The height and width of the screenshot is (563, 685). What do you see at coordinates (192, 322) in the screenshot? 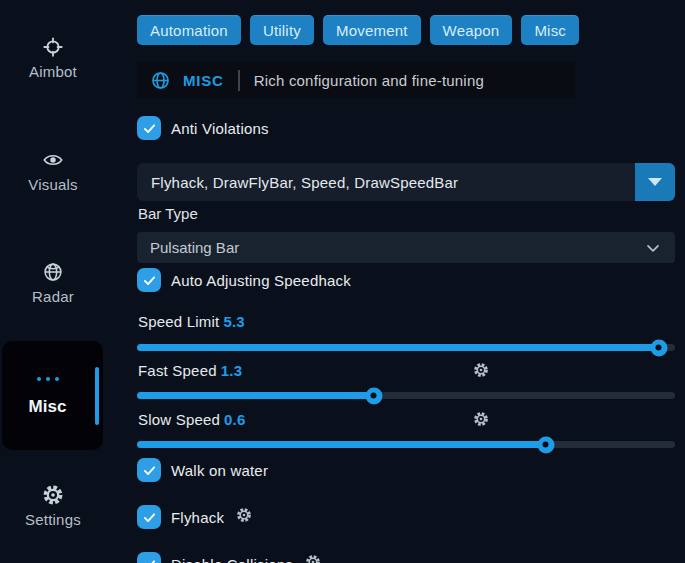
I see `speed-limit-label: Speed Limit5.3` at bounding box center [192, 322].